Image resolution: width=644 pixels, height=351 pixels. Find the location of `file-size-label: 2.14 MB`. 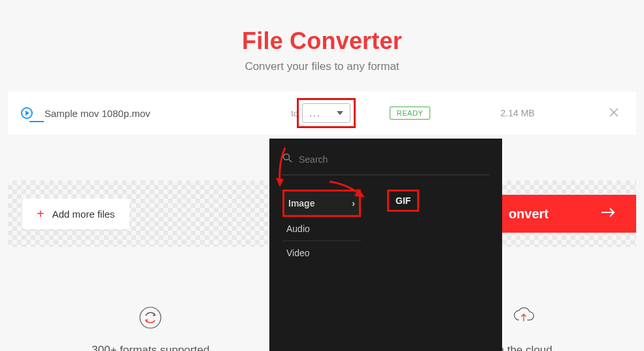

file-size-label: 2.14 MB is located at coordinates (518, 113).